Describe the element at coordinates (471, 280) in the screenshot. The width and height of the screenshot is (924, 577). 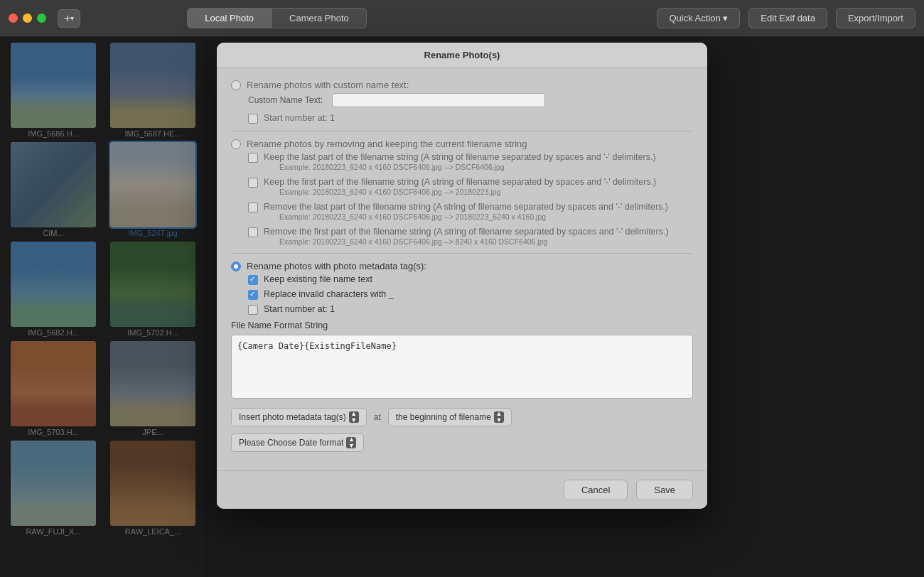
I see `keep-existing-row: Keep existing file name text` at that location.